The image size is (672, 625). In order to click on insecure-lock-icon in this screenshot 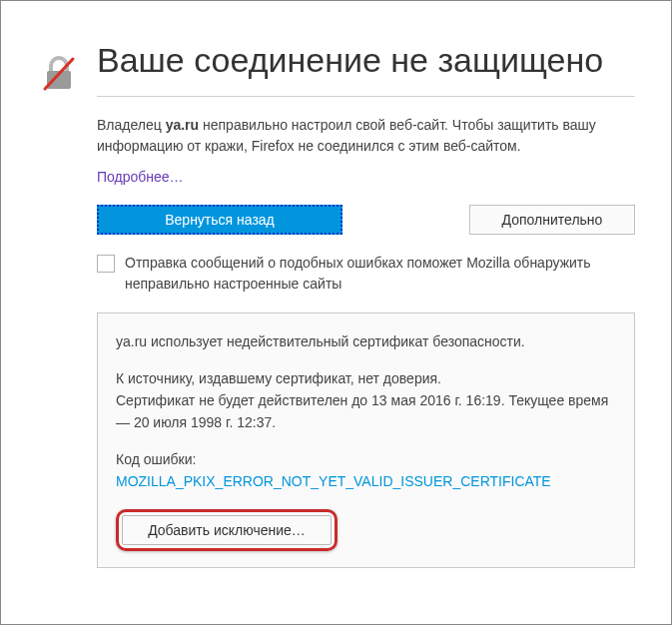, I will do `click(59, 92)`.